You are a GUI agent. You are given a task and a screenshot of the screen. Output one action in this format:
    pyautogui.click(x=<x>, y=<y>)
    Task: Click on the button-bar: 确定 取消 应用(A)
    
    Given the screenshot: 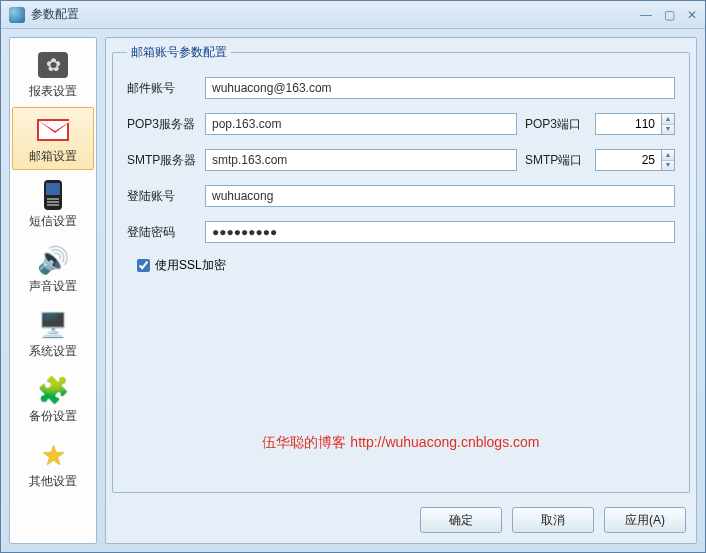 What is the action you would take?
    pyautogui.click(x=401, y=521)
    